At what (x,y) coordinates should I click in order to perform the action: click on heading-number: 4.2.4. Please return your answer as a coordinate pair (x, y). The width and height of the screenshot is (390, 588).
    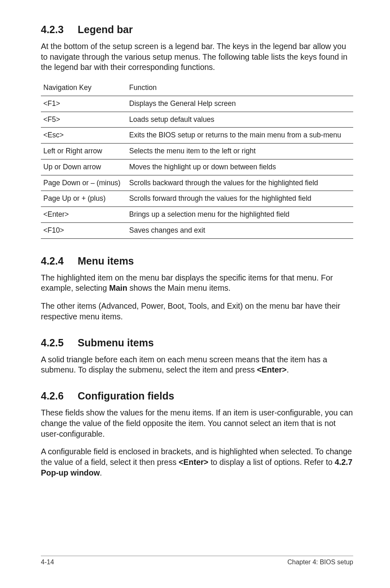
    Looking at the image, I should click on (59, 261).